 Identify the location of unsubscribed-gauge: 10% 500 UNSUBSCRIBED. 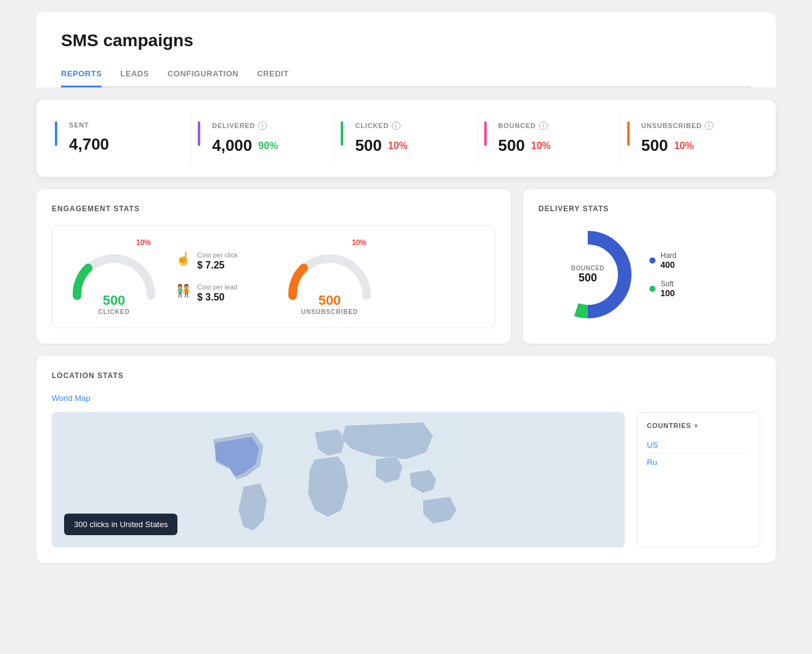
(330, 277).